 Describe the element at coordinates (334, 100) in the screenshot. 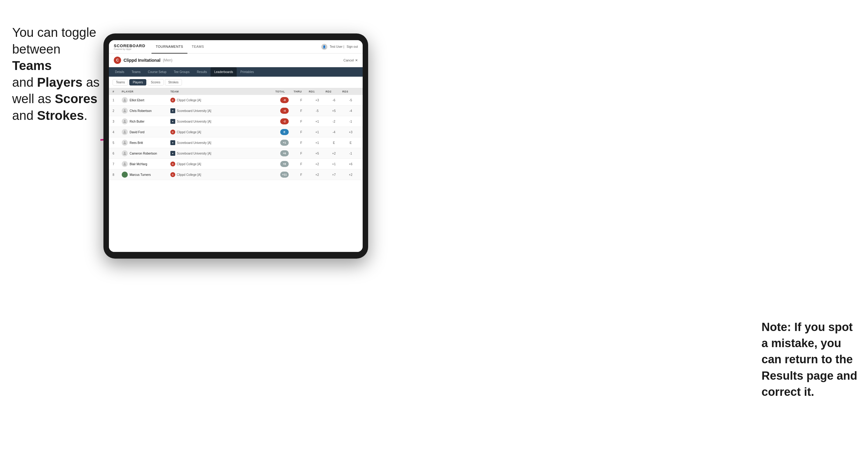

I see `rd2-value: -6` at that location.